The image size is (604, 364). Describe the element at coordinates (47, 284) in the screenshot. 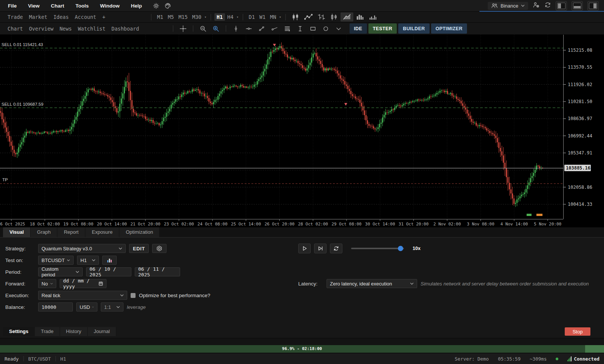

I see `forward-select: No` at that location.